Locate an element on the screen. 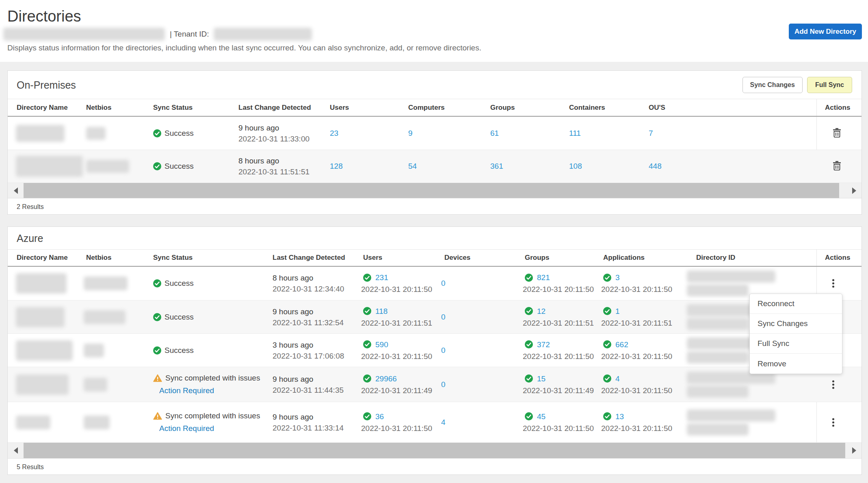 The height and width of the screenshot is (483, 868). last-change-timestamp: 2022-10-31 11:32:54 is located at coordinates (308, 323).